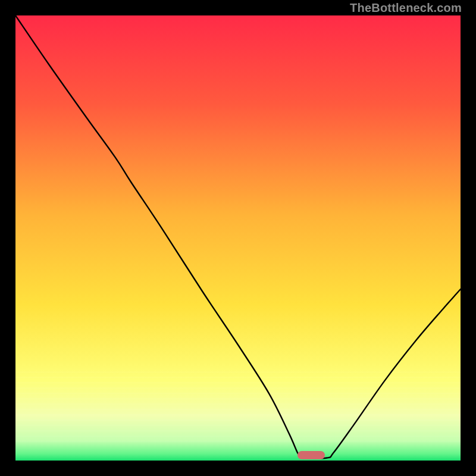  I want to click on optimal-marker, so click(311, 455).